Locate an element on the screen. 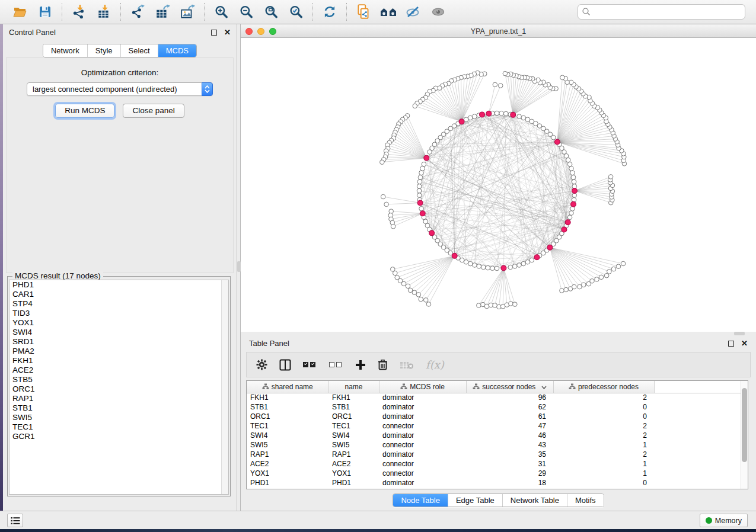  table-cell: 1 is located at coordinates (604, 473).